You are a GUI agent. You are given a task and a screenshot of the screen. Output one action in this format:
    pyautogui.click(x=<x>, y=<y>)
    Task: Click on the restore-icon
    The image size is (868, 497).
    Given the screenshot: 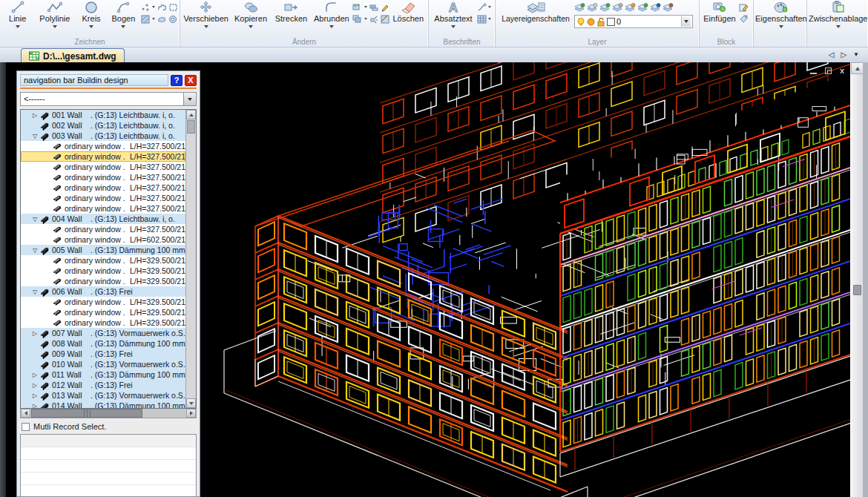 What is the action you would take?
    pyautogui.click(x=828, y=71)
    